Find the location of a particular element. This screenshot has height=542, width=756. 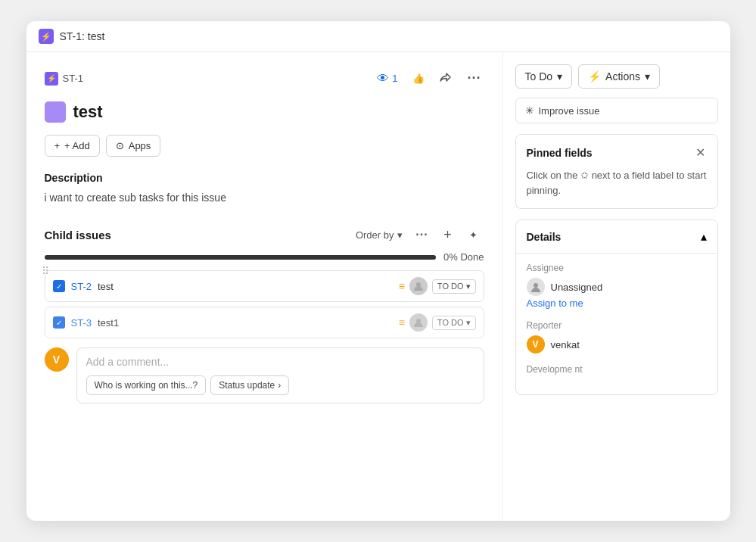

chevron-down-icon: ▾ is located at coordinates (400, 235).